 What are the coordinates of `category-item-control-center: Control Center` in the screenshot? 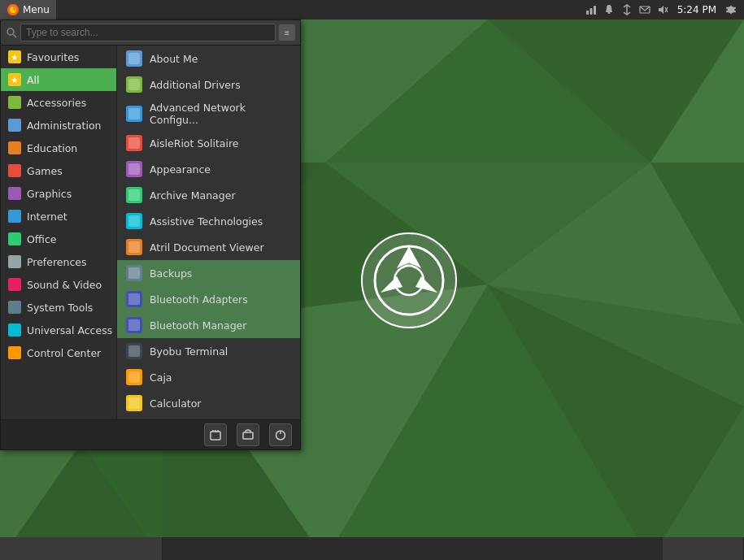 It's located at (59, 353).